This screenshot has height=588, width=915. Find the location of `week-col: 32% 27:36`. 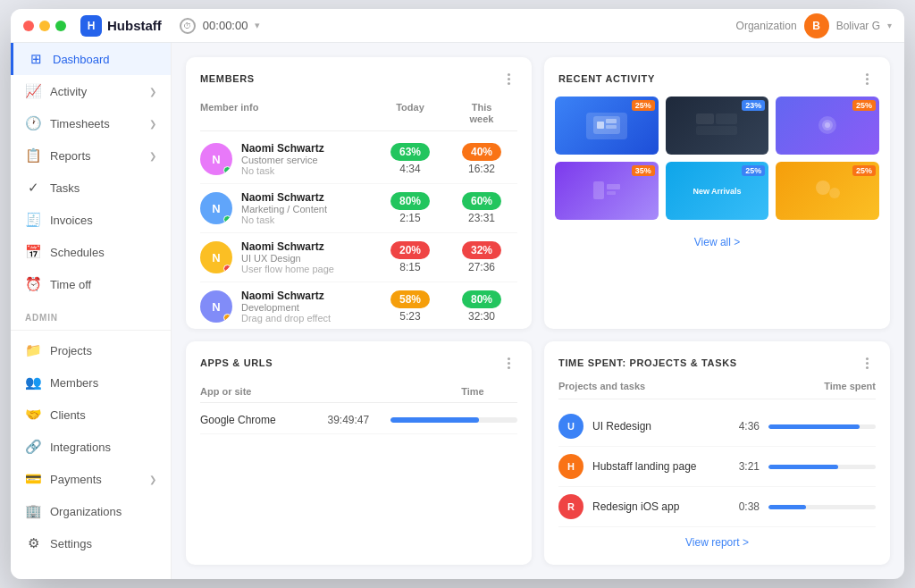

week-col: 32% 27:36 is located at coordinates (482, 257).